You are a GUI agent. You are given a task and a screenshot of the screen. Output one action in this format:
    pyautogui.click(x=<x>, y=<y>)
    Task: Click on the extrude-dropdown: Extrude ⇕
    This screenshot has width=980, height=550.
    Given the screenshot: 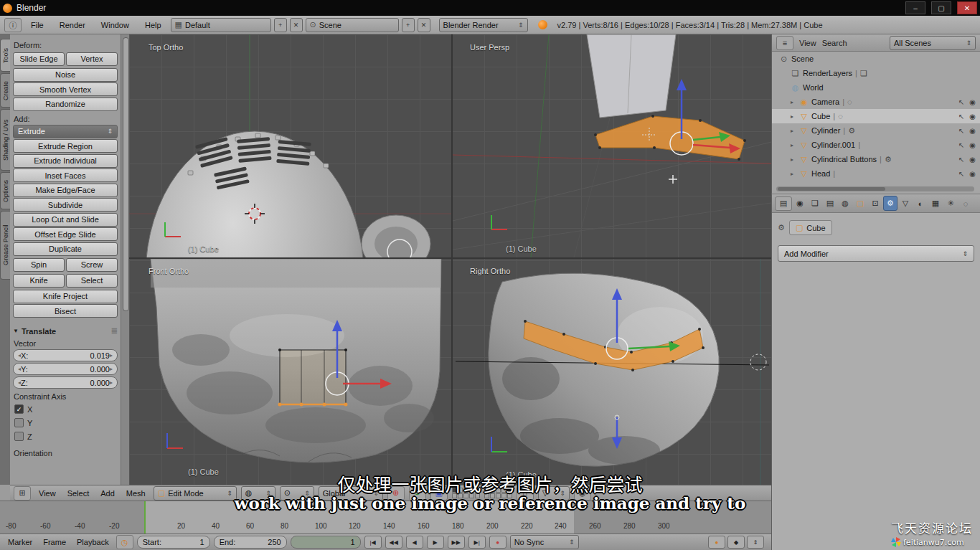 What is the action you would take?
    pyautogui.click(x=65, y=132)
    